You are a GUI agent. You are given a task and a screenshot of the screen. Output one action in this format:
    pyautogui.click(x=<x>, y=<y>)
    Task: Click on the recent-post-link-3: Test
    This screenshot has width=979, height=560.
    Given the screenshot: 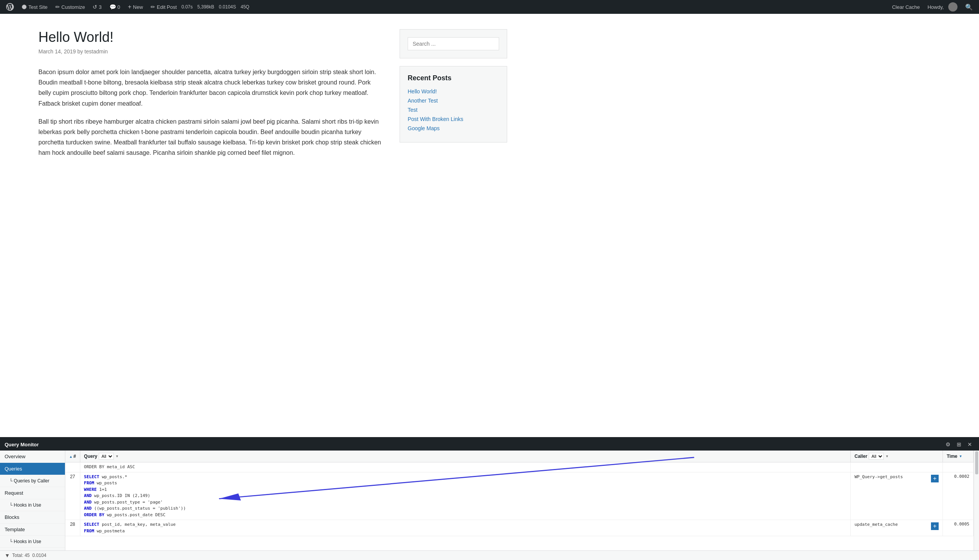 What is the action you would take?
    pyautogui.click(x=453, y=110)
    